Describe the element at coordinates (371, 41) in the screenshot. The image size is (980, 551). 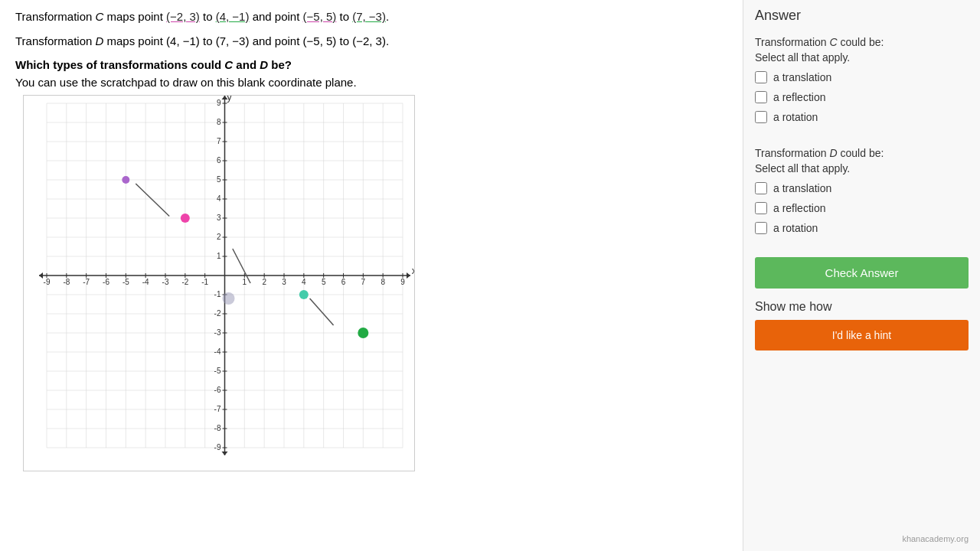
I see `problem-line2: Transformation D maps point (4, −1) to (…` at that location.